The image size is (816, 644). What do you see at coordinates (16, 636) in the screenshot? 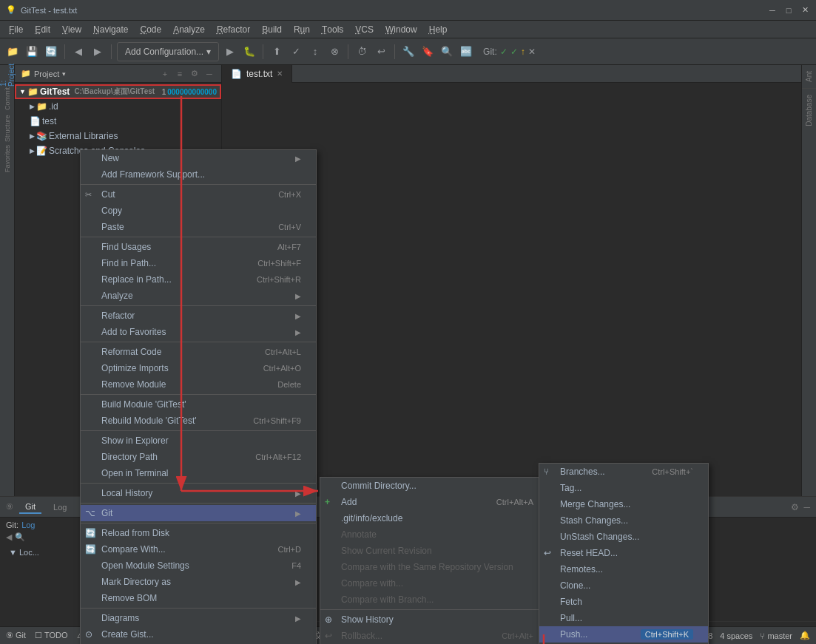
I see `status-git: ⑨ Git` at bounding box center [16, 636].